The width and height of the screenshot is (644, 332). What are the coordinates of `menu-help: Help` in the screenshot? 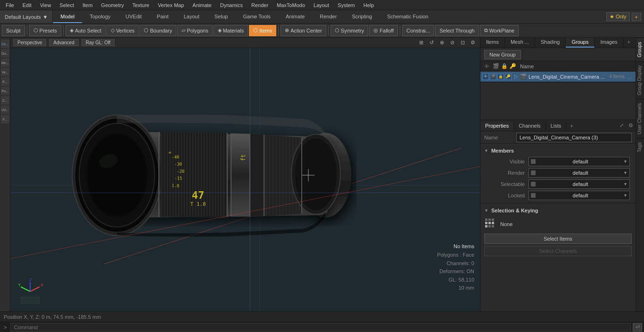 It's located at (369, 5).